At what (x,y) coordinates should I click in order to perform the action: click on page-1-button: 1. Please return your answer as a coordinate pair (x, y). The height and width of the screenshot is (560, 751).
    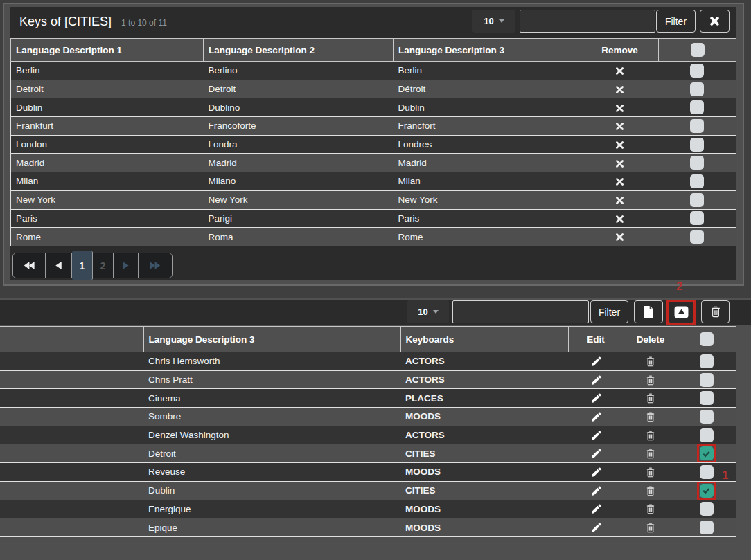
    Looking at the image, I should click on (82, 266).